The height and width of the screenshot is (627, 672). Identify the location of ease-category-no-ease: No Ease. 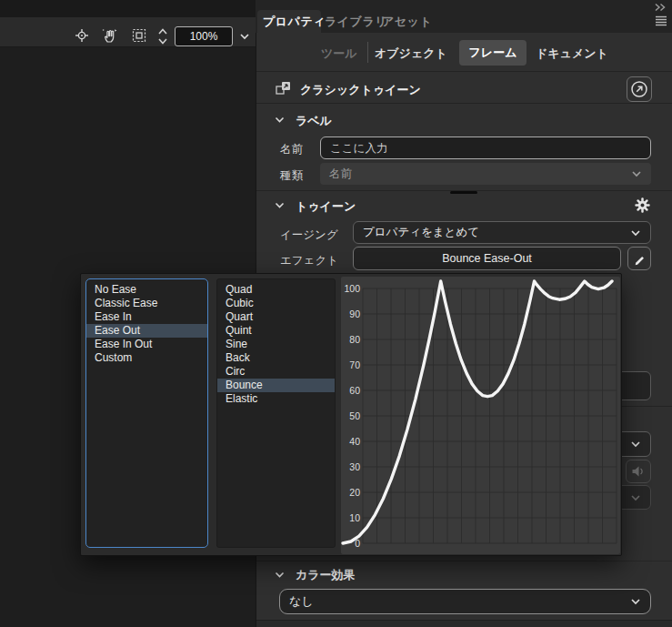
(147, 289).